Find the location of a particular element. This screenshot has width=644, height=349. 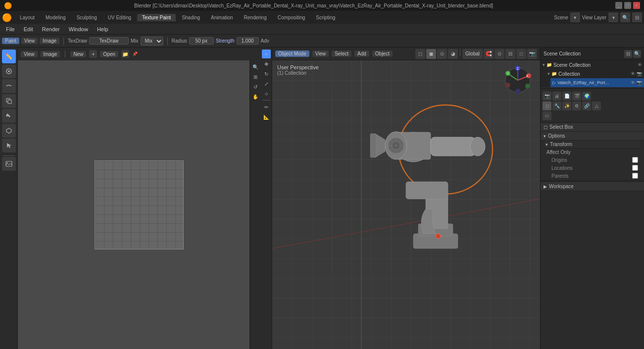

menu-help: Help is located at coordinates (103, 29).